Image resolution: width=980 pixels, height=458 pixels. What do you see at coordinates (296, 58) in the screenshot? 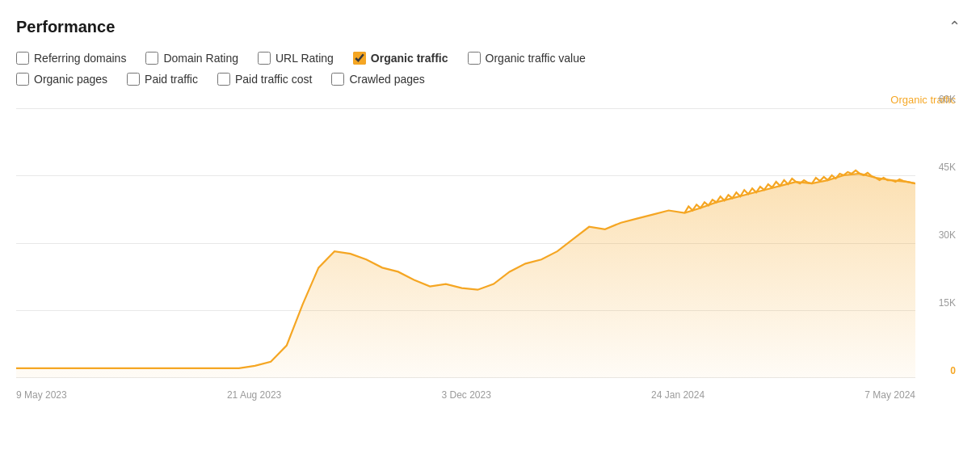
I see `checkbox-item-url-rating: URL Rating` at bounding box center [296, 58].